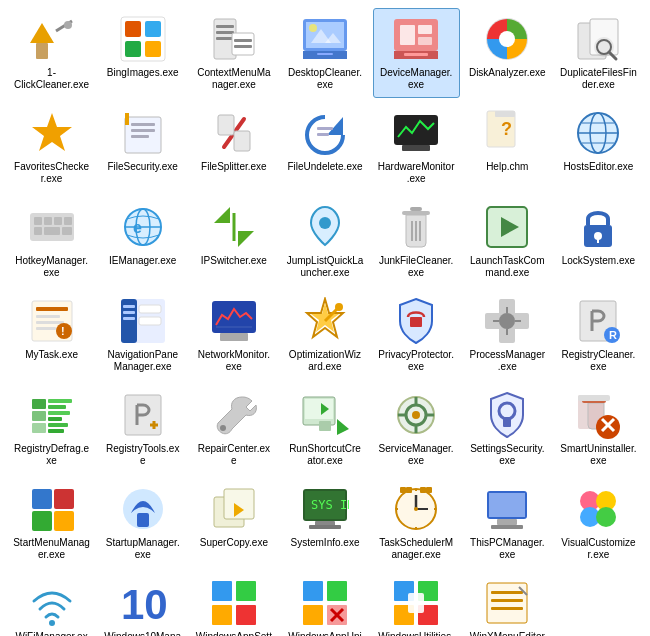  Describe the element at coordinates (508, 604) in the screenshot. I see `icon-item-winxmenueditor: WinXMenuEditor.exe` at that location.